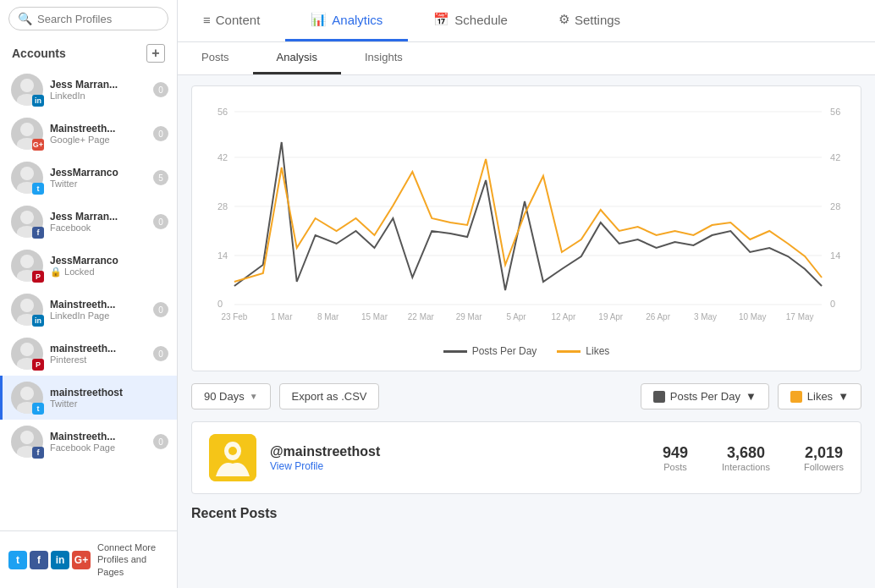  I want to click on profile-summary: @mainstreethost View Profile 949 Posts 3…, so click(526, 458).